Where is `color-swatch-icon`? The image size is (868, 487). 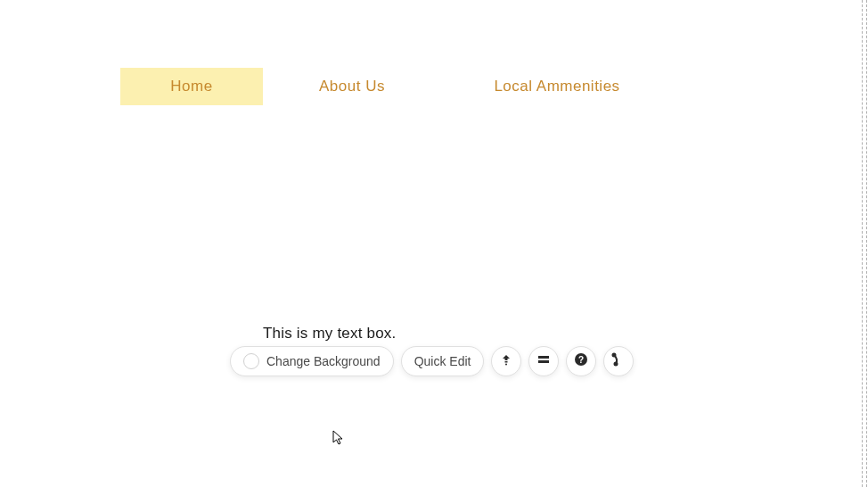 color-swatch-icon is located at coordinates (251, 361).